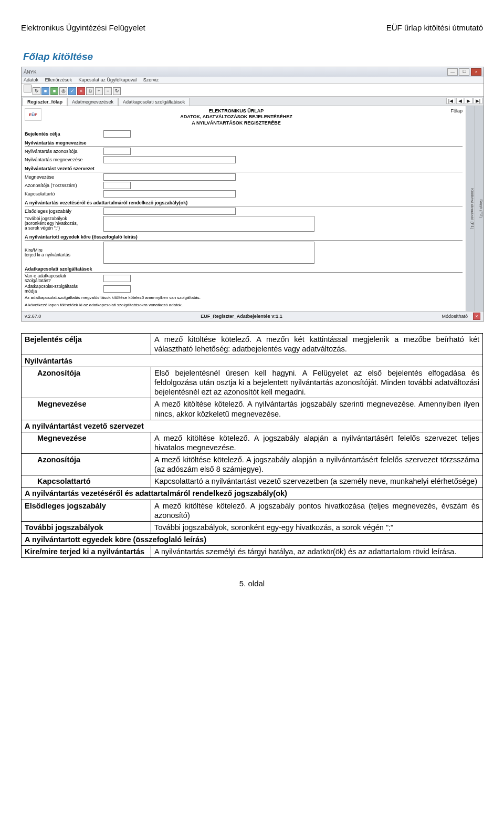 The width and height of the screenshot is (504, 819). What do you see at coordinates (30, 72) in the screenshot?
I see `window-title: ÁNYK` at bounding box center [30, 72].